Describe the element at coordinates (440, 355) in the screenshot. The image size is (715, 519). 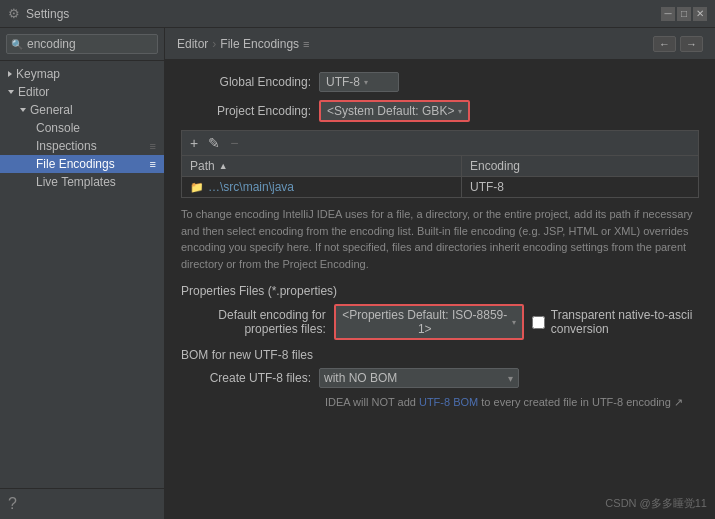
I see `bom-section-title: BOM for new UTF-8 files` at that location.